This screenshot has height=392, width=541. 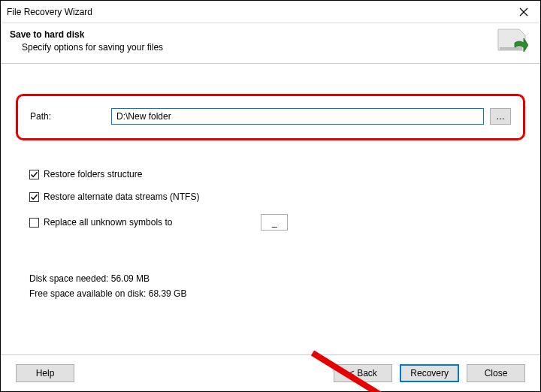 I want to click on disk-info: Disk space needed: 56.09 MB Free space a…, so click(x=270, y=287).